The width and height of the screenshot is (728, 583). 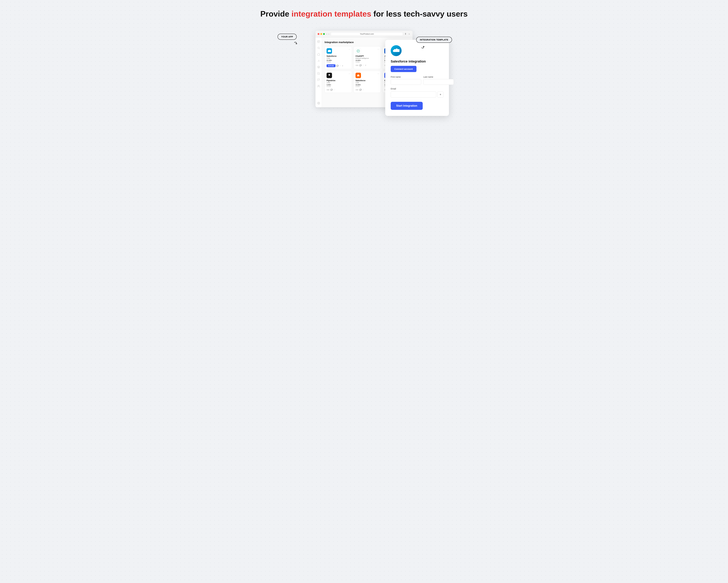 What do you see at coordinates (364, 34) in the screenshot?
I see `browser-toolbar: ‹ › YourProduct.com ⬆ ＋` at bounding box center [364, 34].